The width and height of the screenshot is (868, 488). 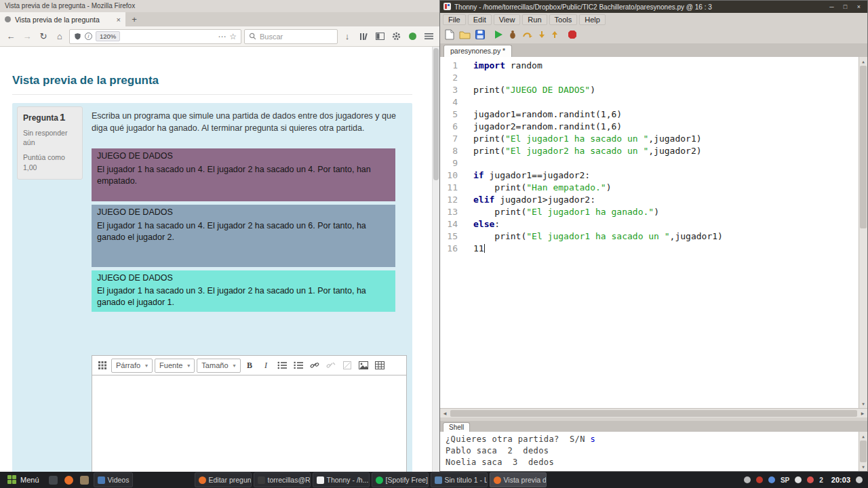 I want to click on code-line: 5jugador1=random.randint(1,6), so click(x=654, y=115).